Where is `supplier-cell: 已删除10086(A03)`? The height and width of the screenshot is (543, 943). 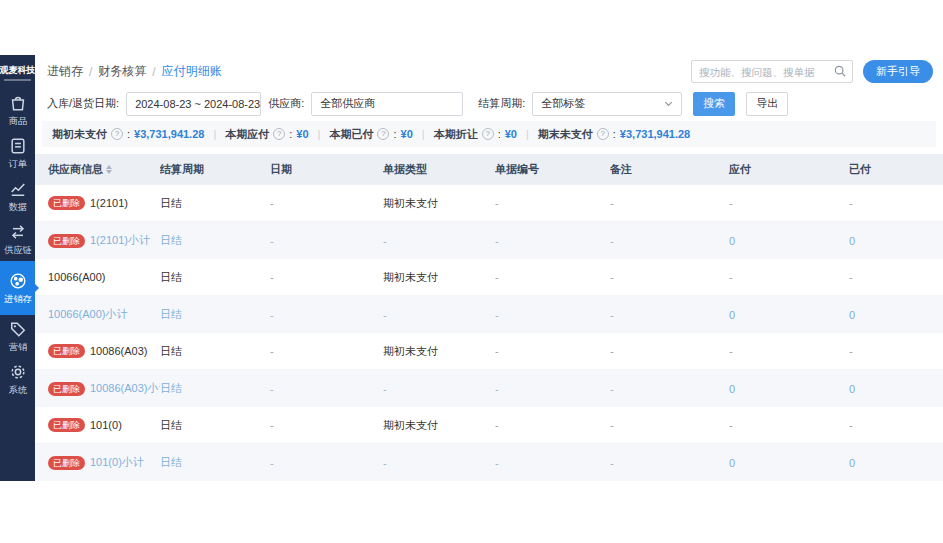
supplier-cell: 已删除10086(A03) is located at coordinates (104, 351).